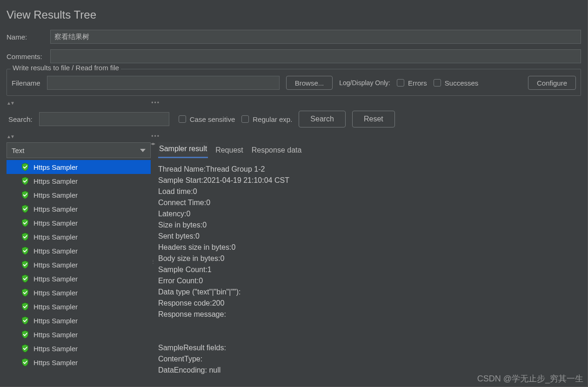 The image size is (588, 387). What do you see at coordinates (461, 83) in the screenshot?
I see `successes-label: Successes` at bounding box center [461, 83].